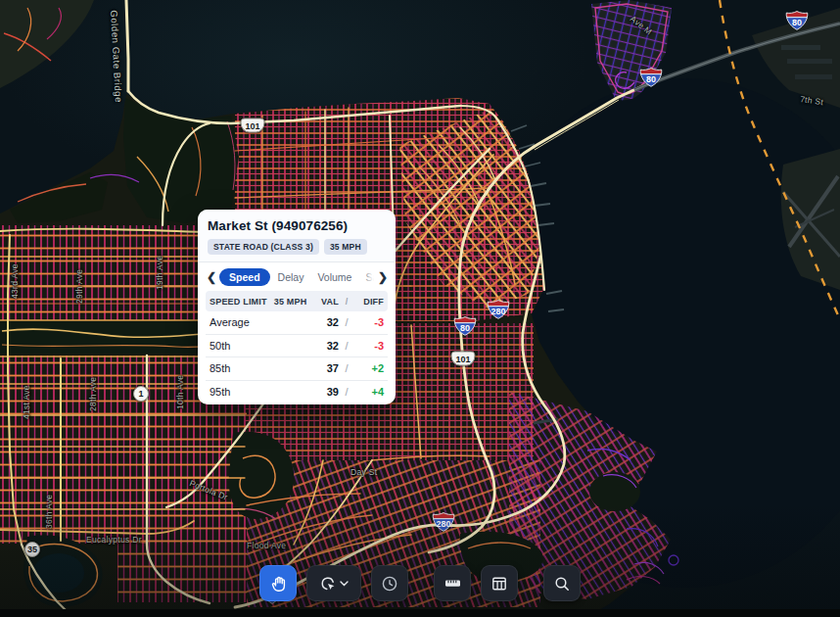 This screenshot has height=617, width=840. What do you see at coordinates (452, 584) in the screenshot?
I see `measure-tool-button` at bounding box center [452, 584].